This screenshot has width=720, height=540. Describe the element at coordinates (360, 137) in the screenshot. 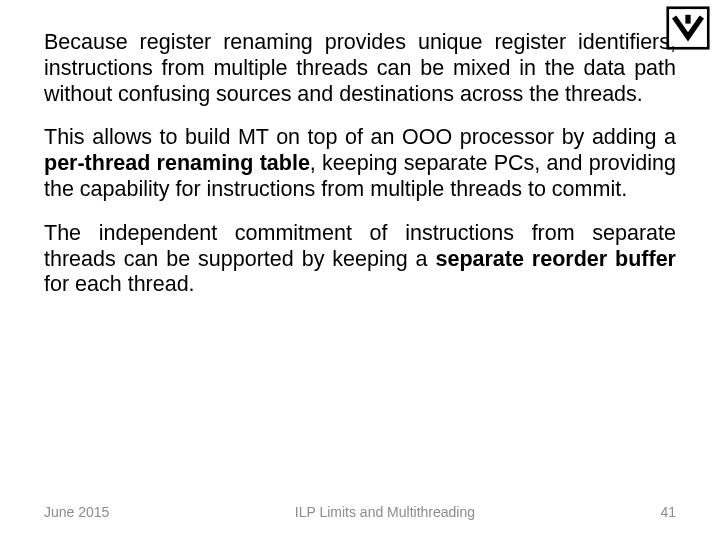

I see `text: This allows to build MT on top of an OOO…` at that location.